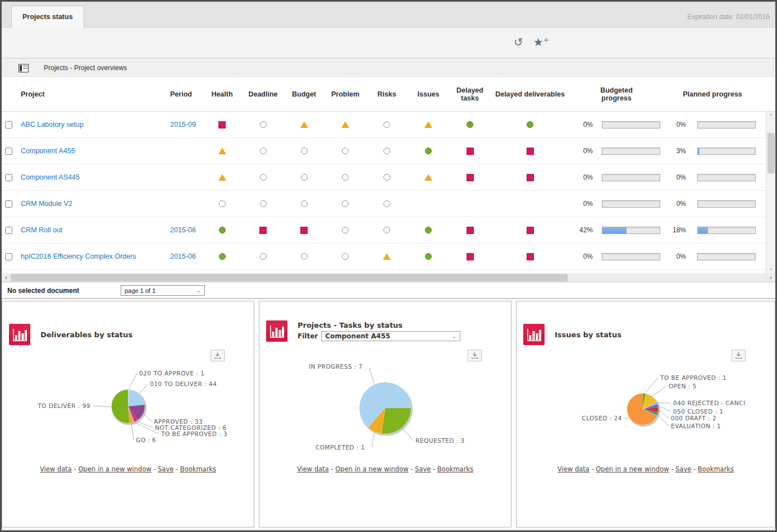 The height and width of the screenshot is (532, 777). What do you see at coordinates (222, 151) in the screenshot?
I see `yellow-triangle-status-icon` at bounding box center [222, 151].